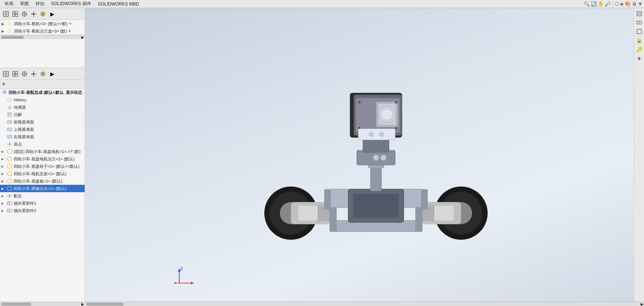  Describe the element at coordinates (43, 14) in the screenshot. I see `display-icon` at that location.